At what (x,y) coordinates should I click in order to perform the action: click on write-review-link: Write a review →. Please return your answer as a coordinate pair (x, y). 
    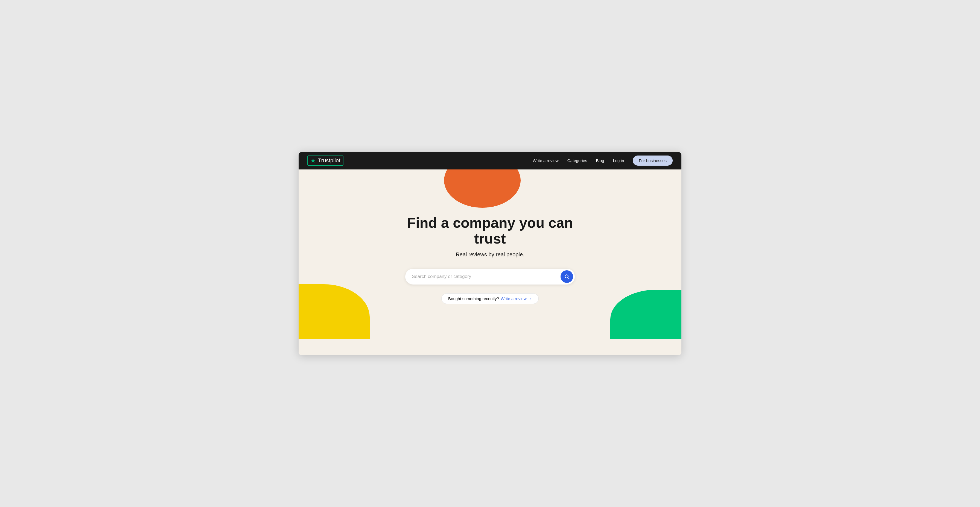
    Looking at the image, I should click on (516, 299).